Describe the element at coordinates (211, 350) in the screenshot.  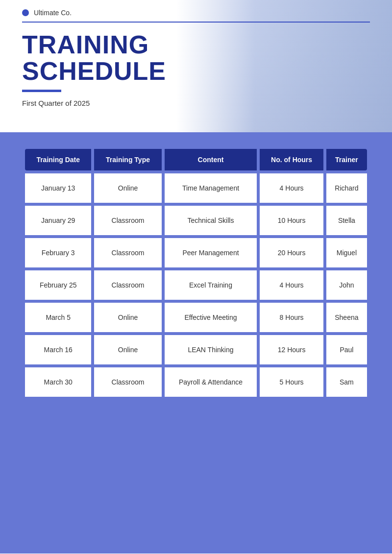
I see `cell-content: LEAN Thinking` at that location.